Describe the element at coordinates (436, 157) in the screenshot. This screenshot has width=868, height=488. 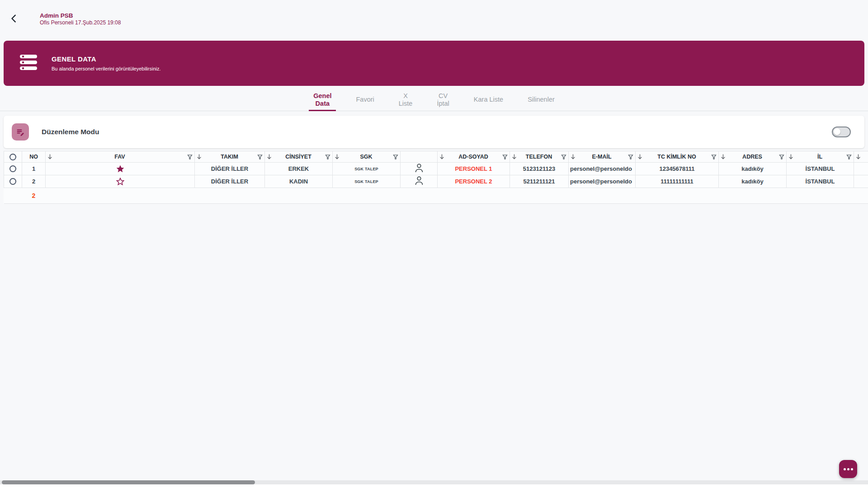
I see `table-header-row: NO FAV TAKIM CİNSİYET` at that location.